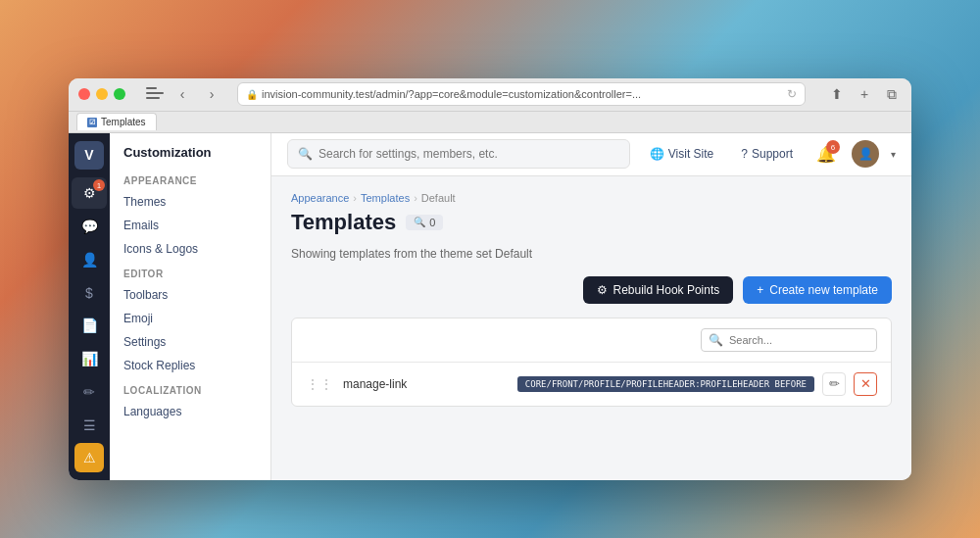 The height and width of the screenshot is (538, 980). What do you see at coordinates (698, 384) in the screenshot?
I see `template-actions: CORE/FRONT/PROFILE/PROFILEHEADER:PROFILE…` at bounding box center [698, 384].